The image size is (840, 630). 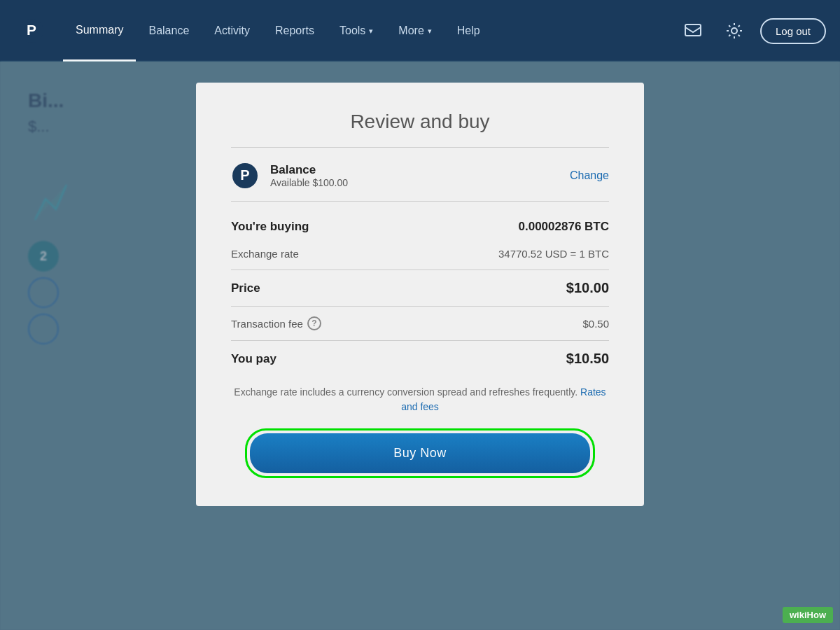 I want to click on modal-divider, so click(x=420, y=147).